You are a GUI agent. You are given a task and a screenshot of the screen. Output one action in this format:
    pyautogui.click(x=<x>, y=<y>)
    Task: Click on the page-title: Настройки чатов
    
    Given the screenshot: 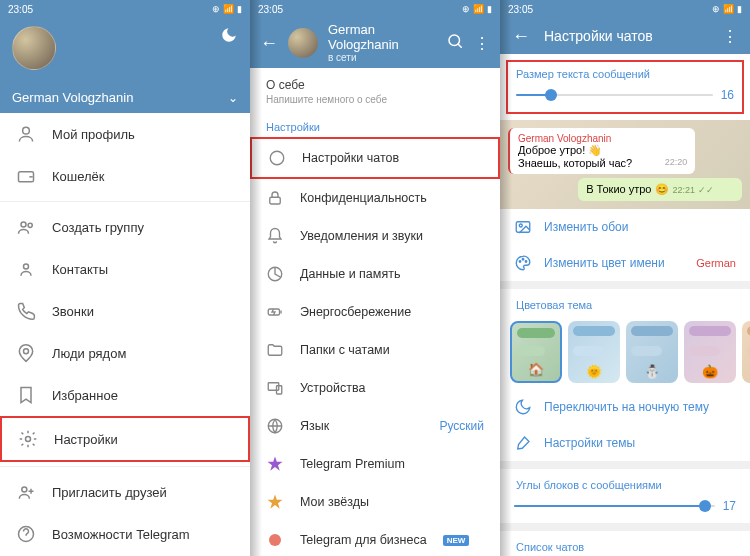 What is the action you would take?
    pyautogui.click(x=626, y=36)
    